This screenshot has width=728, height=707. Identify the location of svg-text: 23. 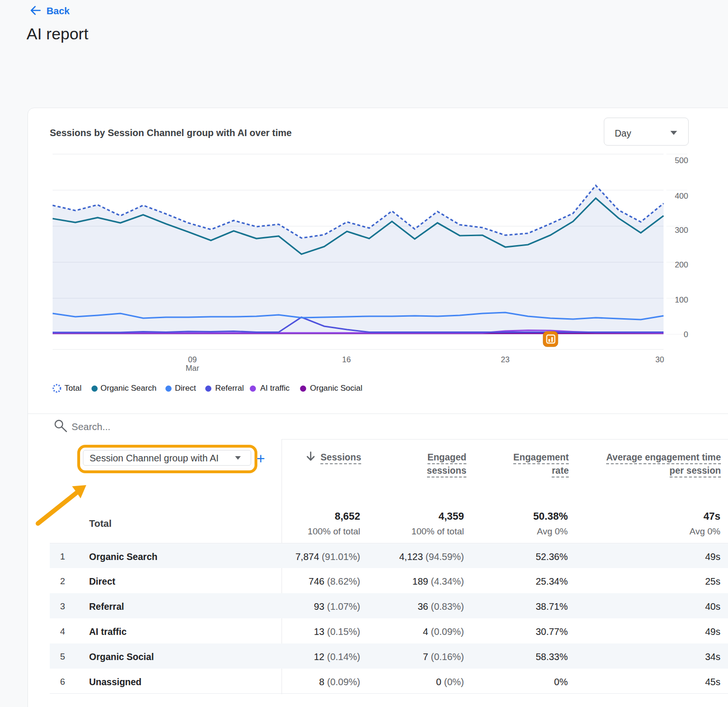
(505, 359).